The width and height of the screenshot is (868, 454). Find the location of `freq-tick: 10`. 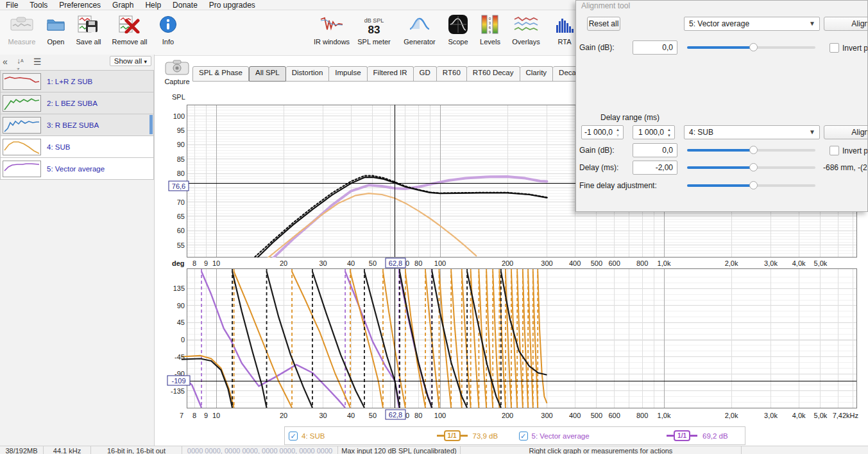

freq-tick: 10 is located at coordinates (216, 415).